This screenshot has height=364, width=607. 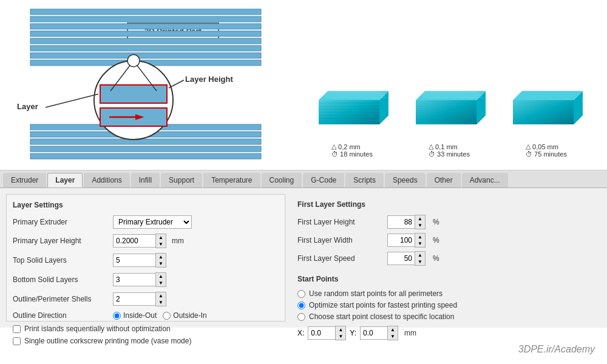 I want to click on outline-shells-row: Outline/Perimeter Shells ▲ ▼, so click(x=146, y=299).